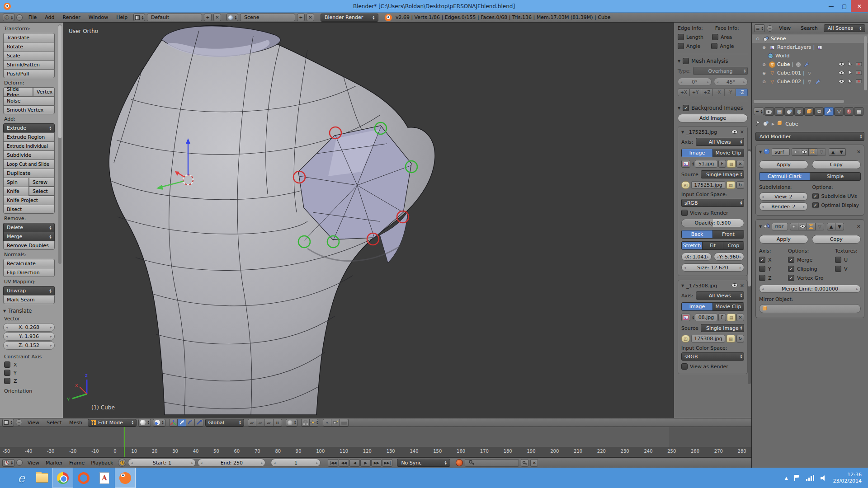  I want to click on image-1-opacity-slider: Opacity: 0.500, so click(712, 223).